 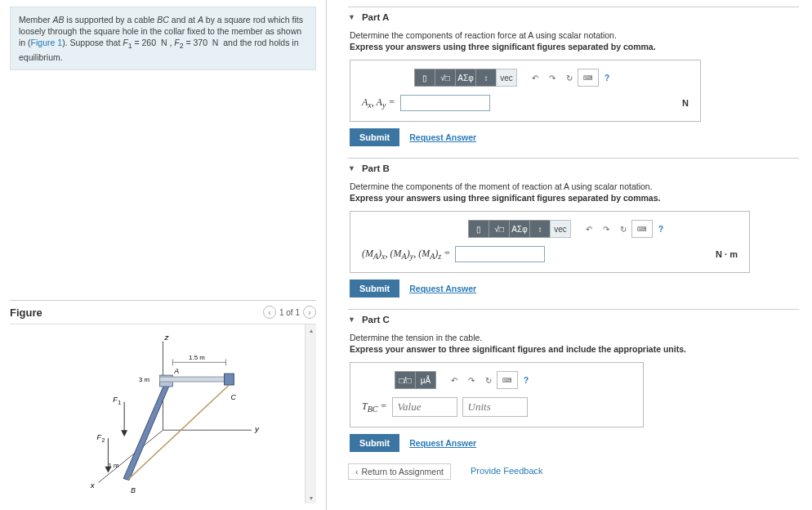 I want to click on part-c-format: Express your answer to three significant…, so click(x=574, y=349).